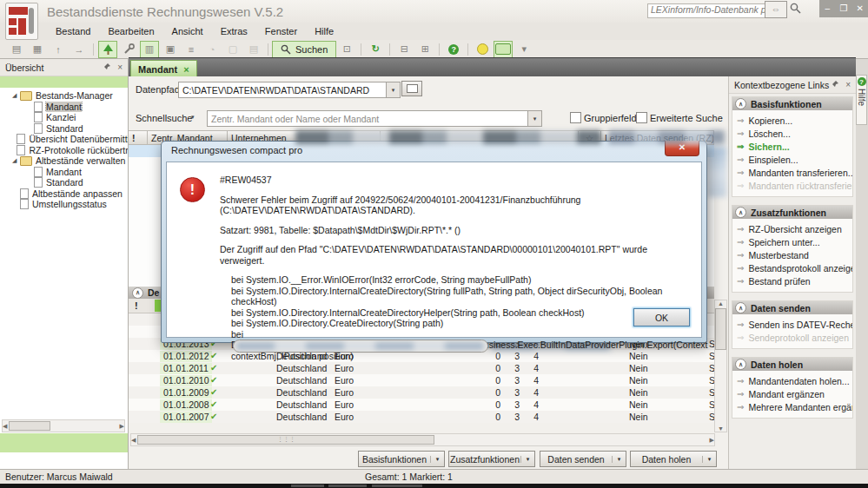 The image size is (868, 488). Describe the element at coordinates (425, 49) in the screenshot. I see `book-search-icon: ⊞` at that location.